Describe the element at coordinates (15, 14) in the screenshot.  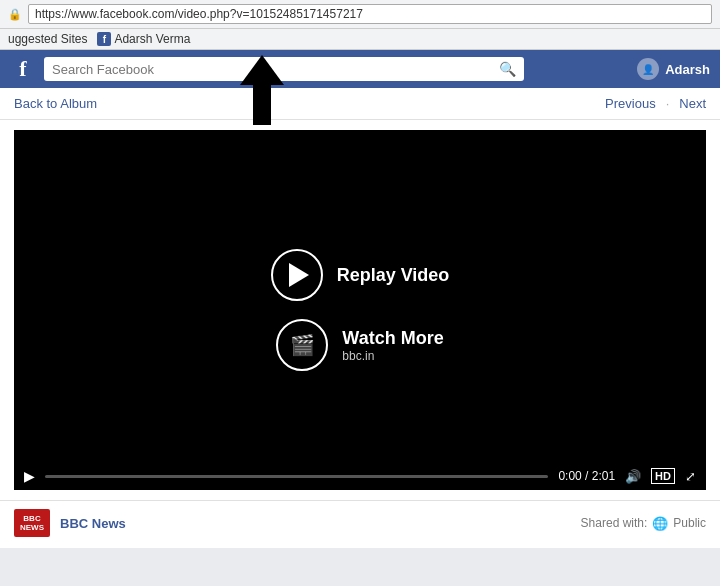
I see `lock-icon: 🔒` at that location.